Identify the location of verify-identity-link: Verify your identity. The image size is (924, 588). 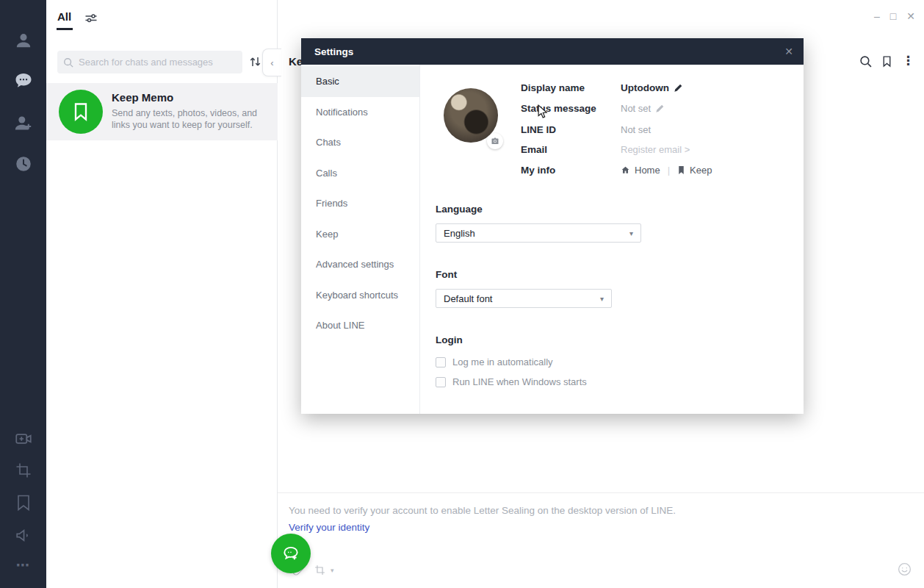
(329, 528).